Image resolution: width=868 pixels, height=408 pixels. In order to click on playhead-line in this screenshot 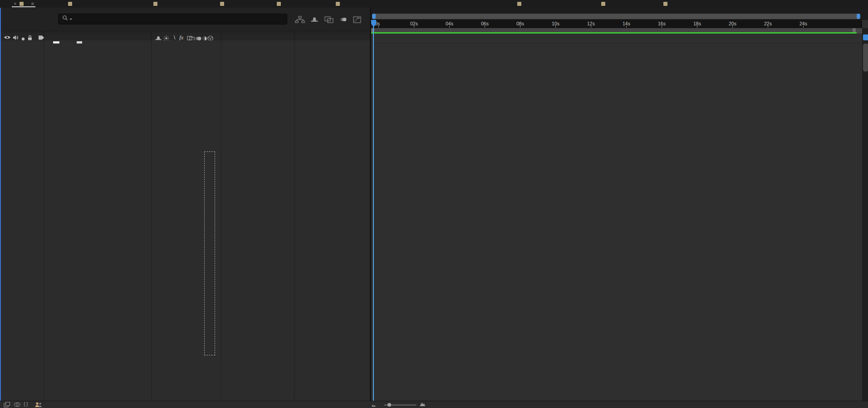, I will do `click(373, 210)`.